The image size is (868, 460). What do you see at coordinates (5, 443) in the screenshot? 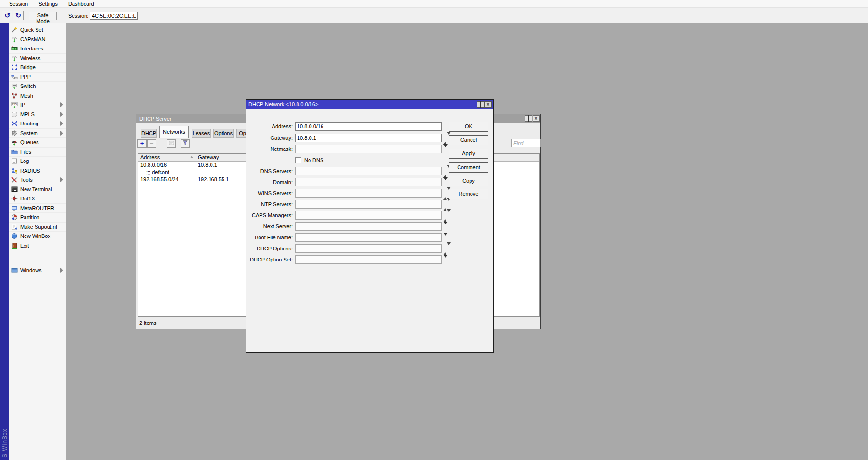
I see `brand-vertical-text: S WinBox` at bounding box center [5, 443].